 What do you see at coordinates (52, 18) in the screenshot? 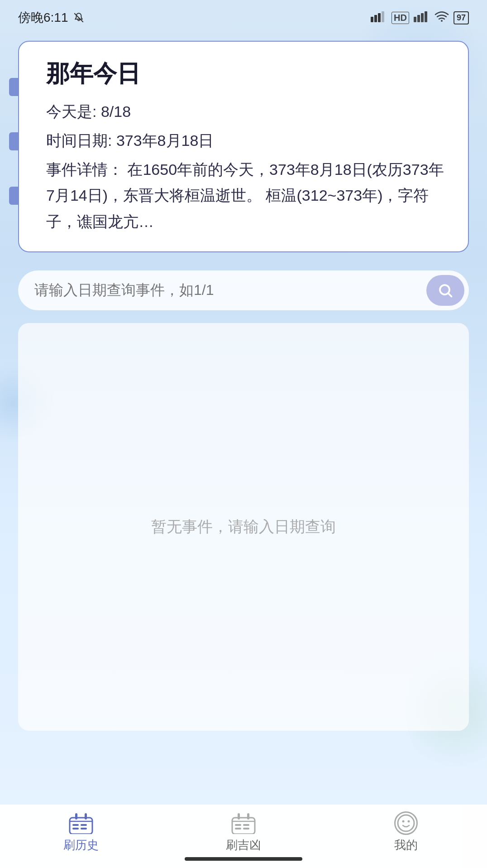
I see `status-time: 傍晚6:11` at bounding box center [52, 18].